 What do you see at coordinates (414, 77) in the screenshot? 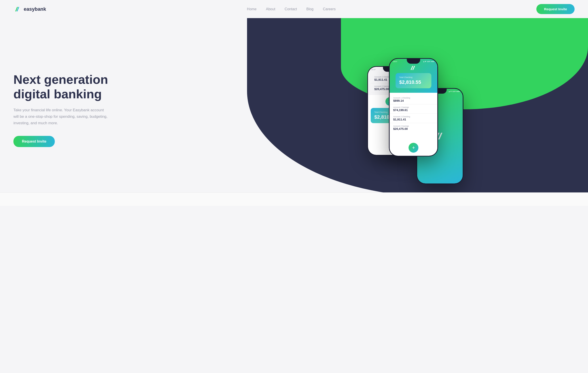
I see `total-checking-label: Total Checking` at bounding box center [414, 77].